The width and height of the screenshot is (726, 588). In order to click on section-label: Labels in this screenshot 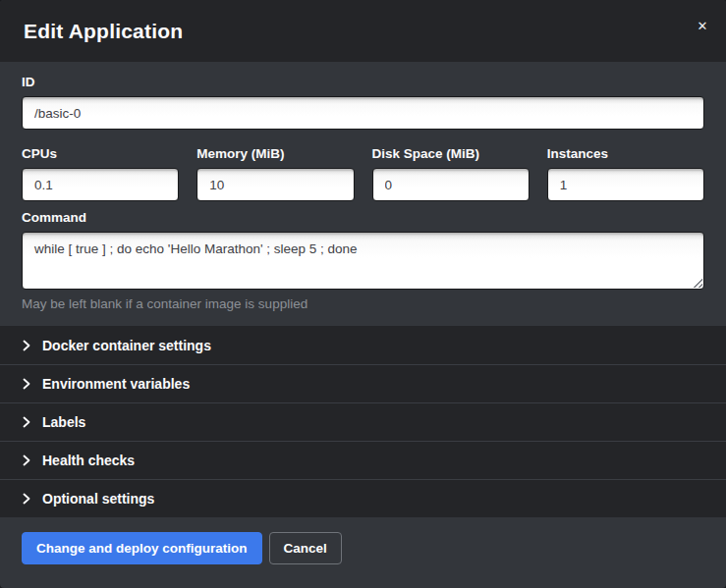, I will do `click(64, 422)`.